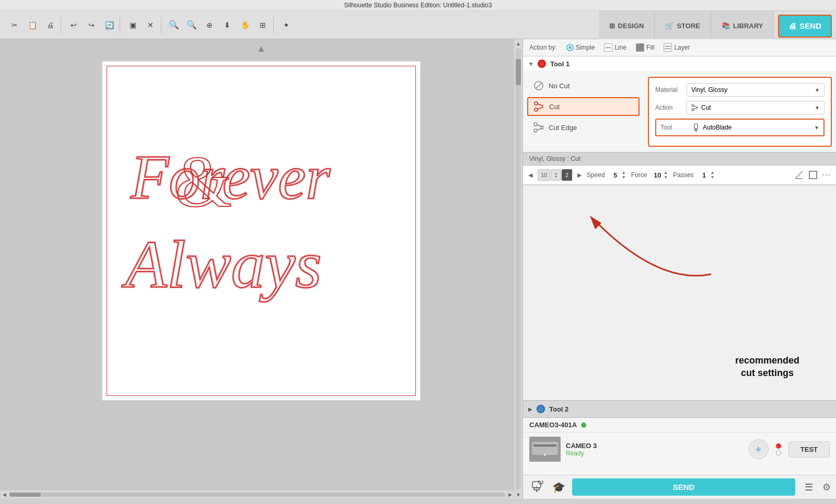 This screenshot has width=836, height=504. I want to click on deselect-btn: ✕, so click(150, 25).